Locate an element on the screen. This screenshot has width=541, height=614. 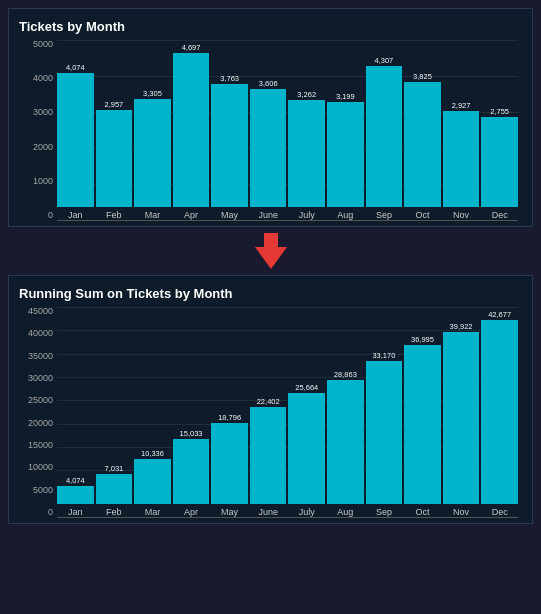
bar-group: 3,763May is located at coordinates (230, 147).